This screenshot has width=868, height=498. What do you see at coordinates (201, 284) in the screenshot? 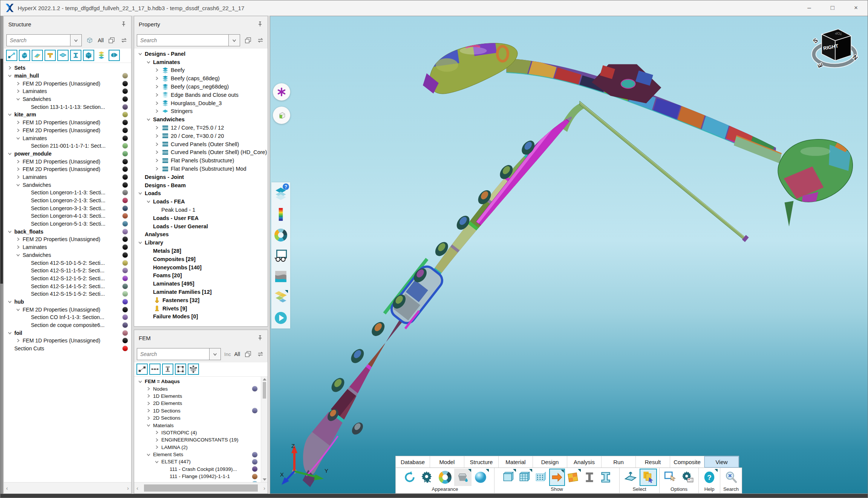
I see `tree-row: Laminates [495]` at bounding box center [201, 284].